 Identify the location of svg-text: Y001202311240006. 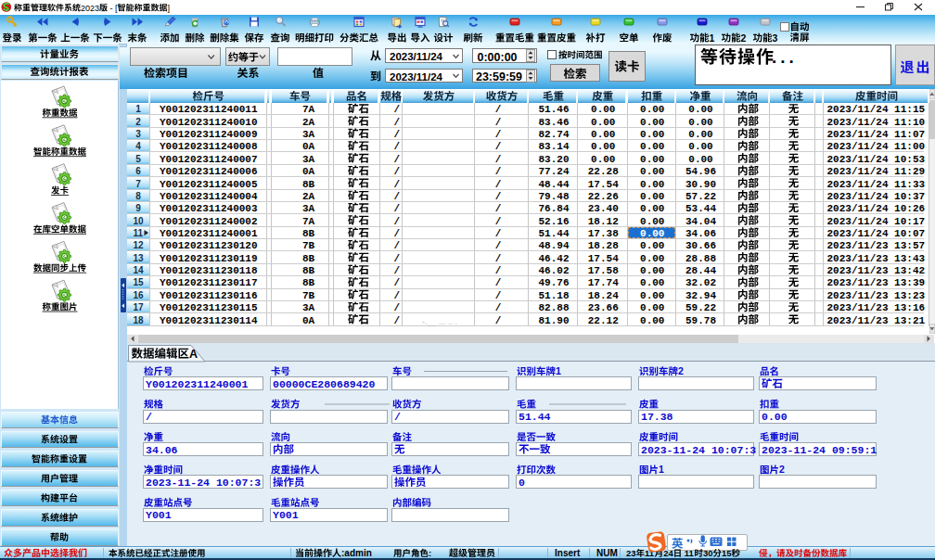
(209, 172).